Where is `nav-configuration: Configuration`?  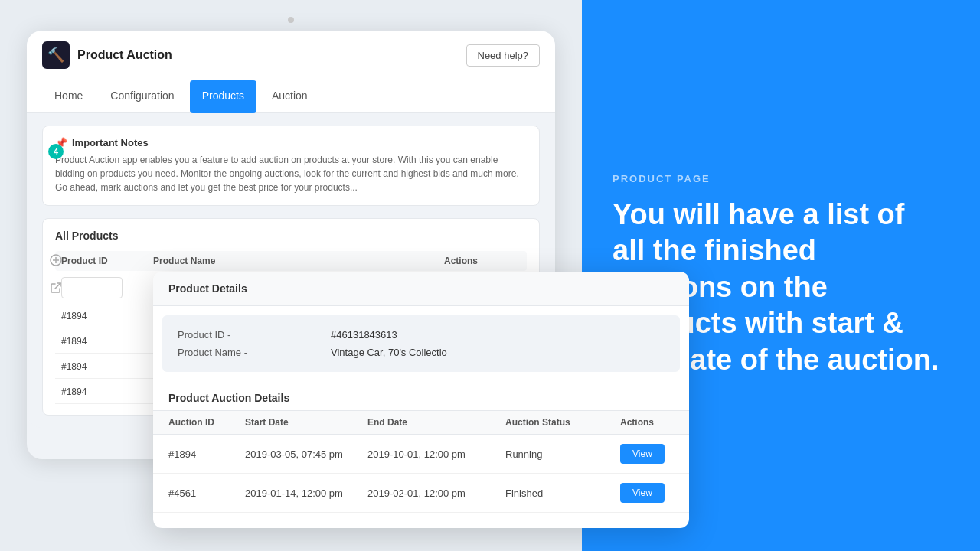 nav-configuration: Configuration is located at coordinates (142, 96).